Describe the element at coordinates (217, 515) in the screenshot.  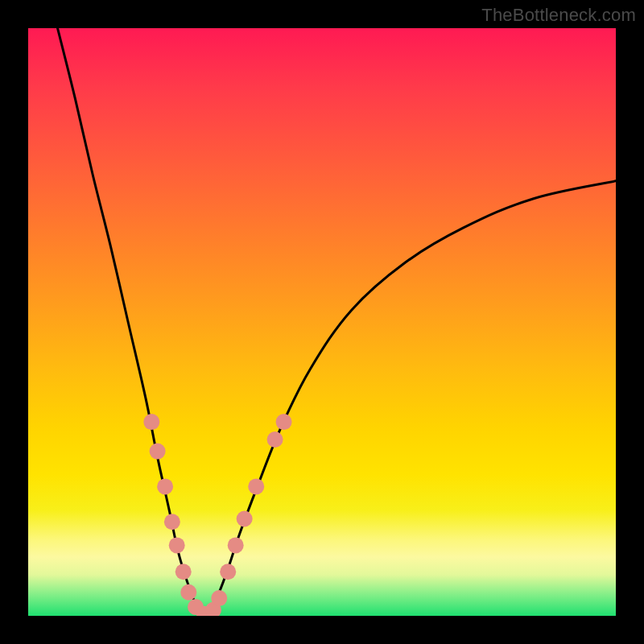
I see `marker-group` at that location.